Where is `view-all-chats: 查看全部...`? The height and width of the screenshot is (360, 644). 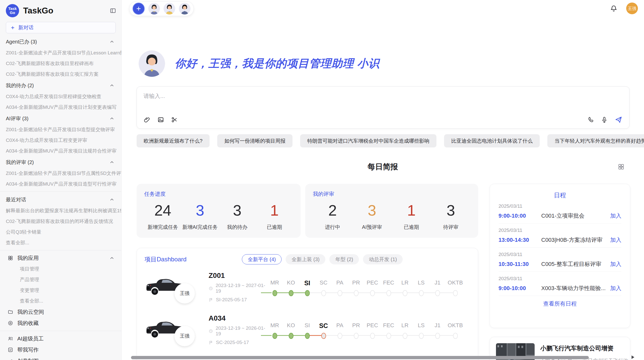
view-all-chats: 查看全部... is located at coordinates (61, 243).